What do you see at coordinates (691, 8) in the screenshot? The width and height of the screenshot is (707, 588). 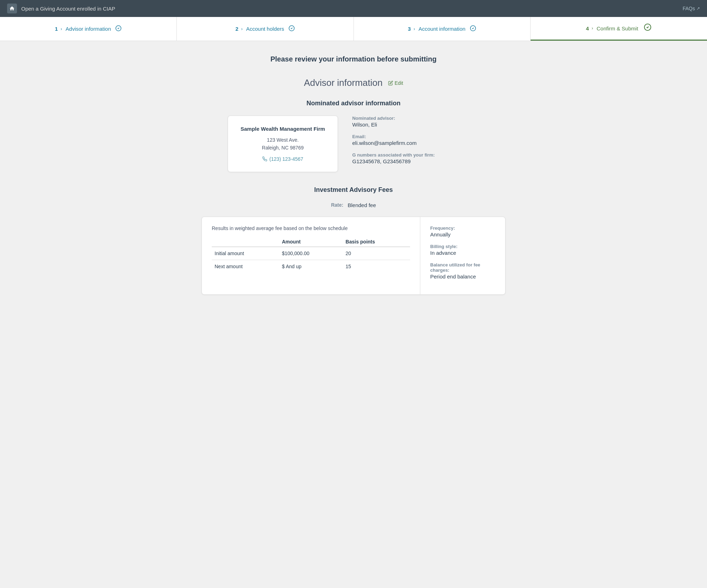 I see `faqs-link: FAQs ↗` at bounding box center [691, 8].